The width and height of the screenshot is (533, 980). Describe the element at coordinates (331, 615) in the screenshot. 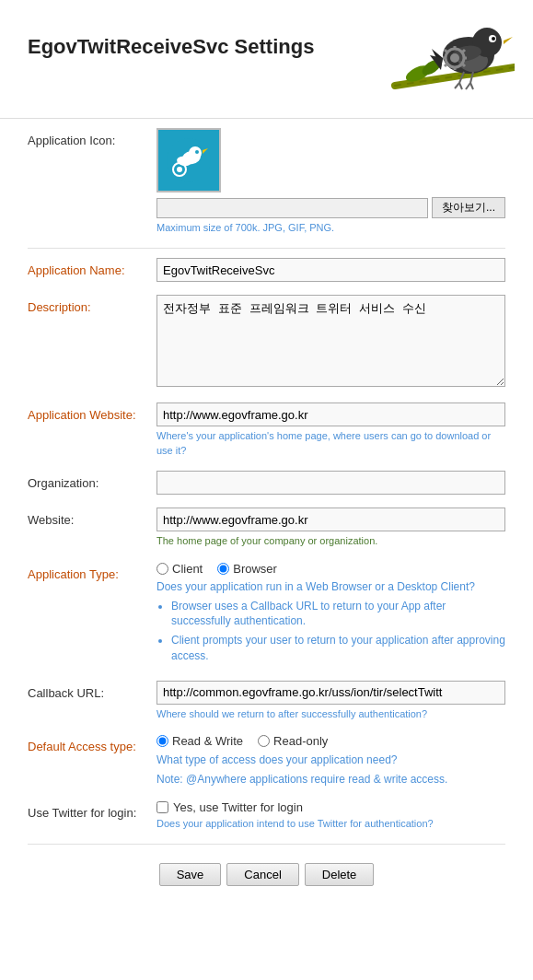

I see `app-type-area: Client Browser Does your application run…` at that location.